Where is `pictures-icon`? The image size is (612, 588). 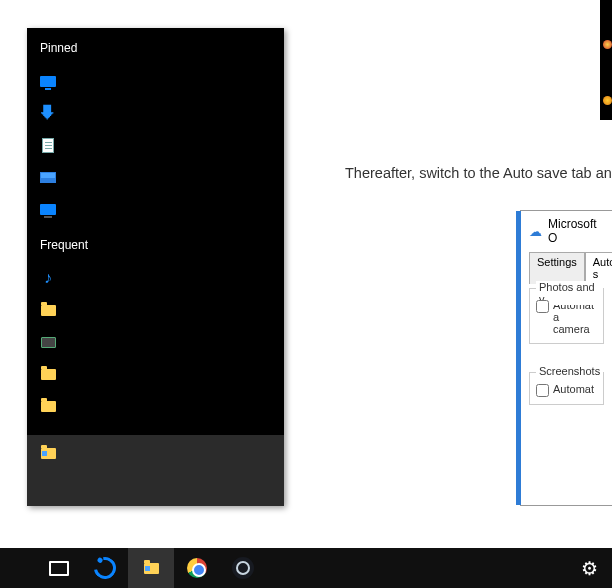 pictures-icon is located at coordinates (48, 177).